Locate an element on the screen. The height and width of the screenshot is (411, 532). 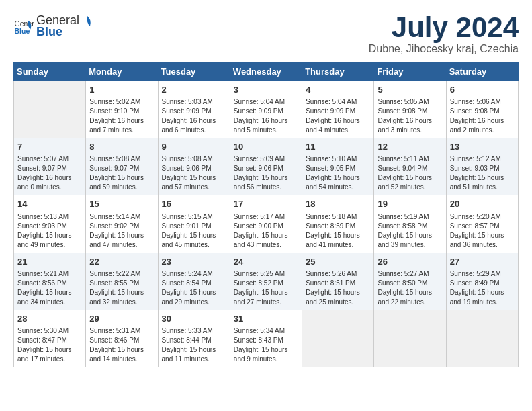
day-number: 8 is located at coordinates (122, 147).